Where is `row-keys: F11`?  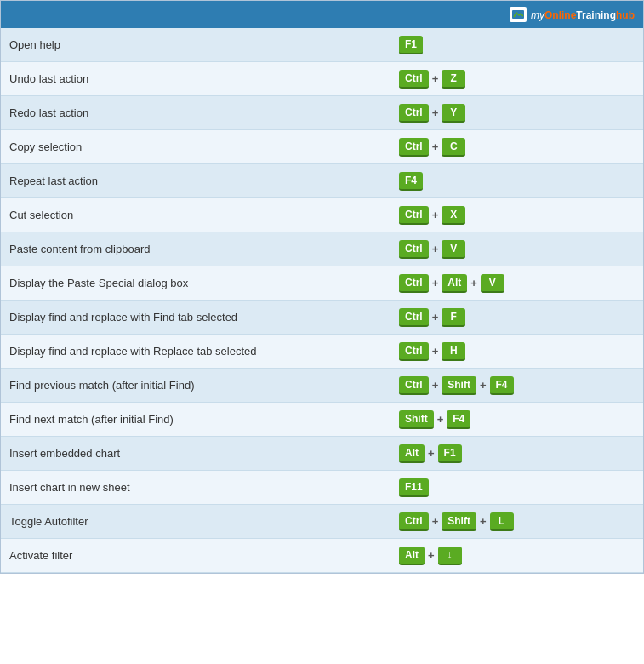
row-keys: F11 is located at coordinates (517, 488).